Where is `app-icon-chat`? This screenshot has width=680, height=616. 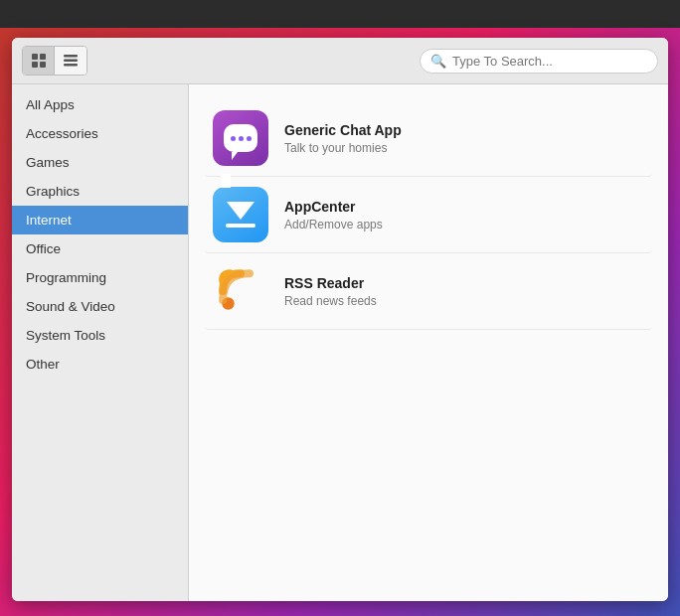
app-icon-chat is located at coordinates (241, 138).